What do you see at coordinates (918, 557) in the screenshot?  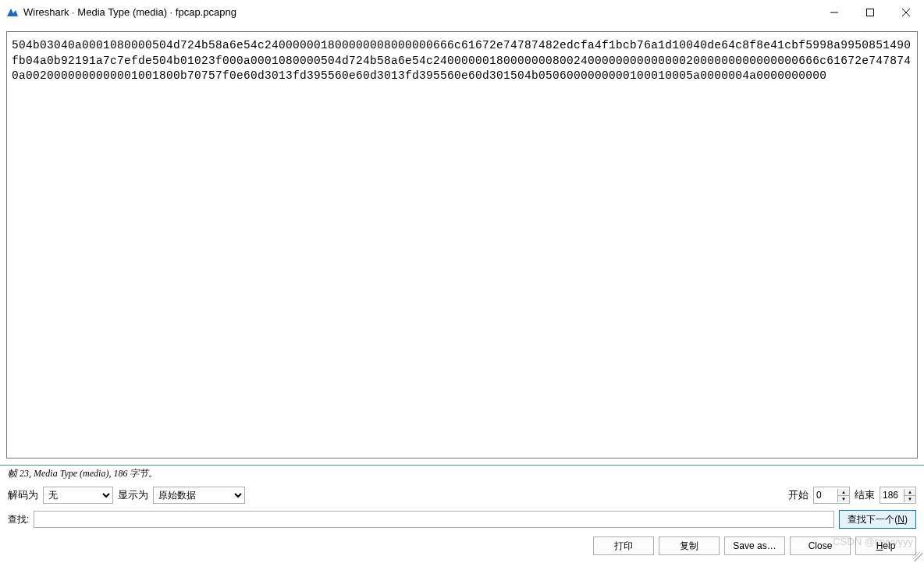 I see `resize-grip` at bounding box center [918, 557].